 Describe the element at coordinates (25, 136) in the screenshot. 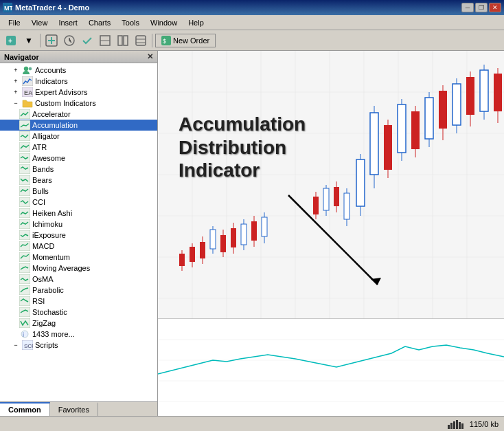

I see `indicator-icon-alligator` at that location.